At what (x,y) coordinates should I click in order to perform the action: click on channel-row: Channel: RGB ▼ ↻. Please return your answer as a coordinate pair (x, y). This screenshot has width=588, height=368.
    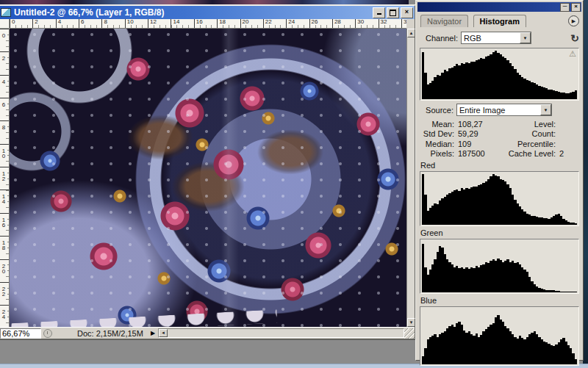
    Looking at the image, I should click on (500, 38).